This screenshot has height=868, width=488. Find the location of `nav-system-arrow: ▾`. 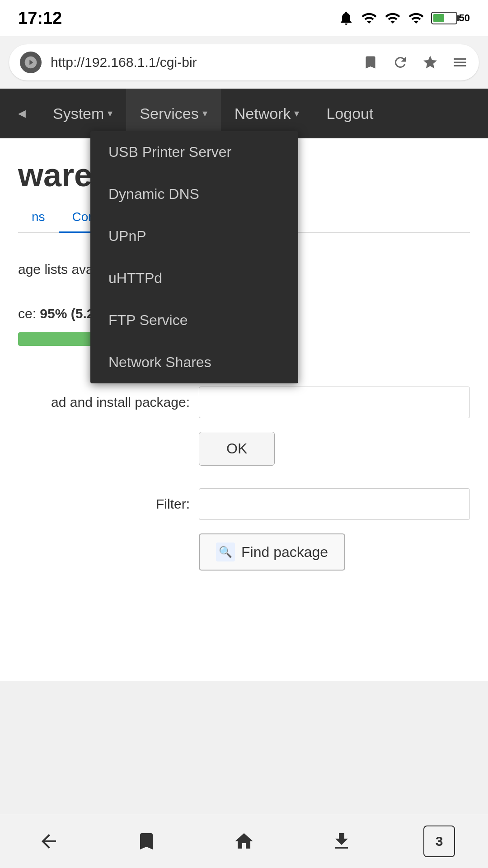

nav-system-arrow: ▾ is located at coordinates (110, 113).